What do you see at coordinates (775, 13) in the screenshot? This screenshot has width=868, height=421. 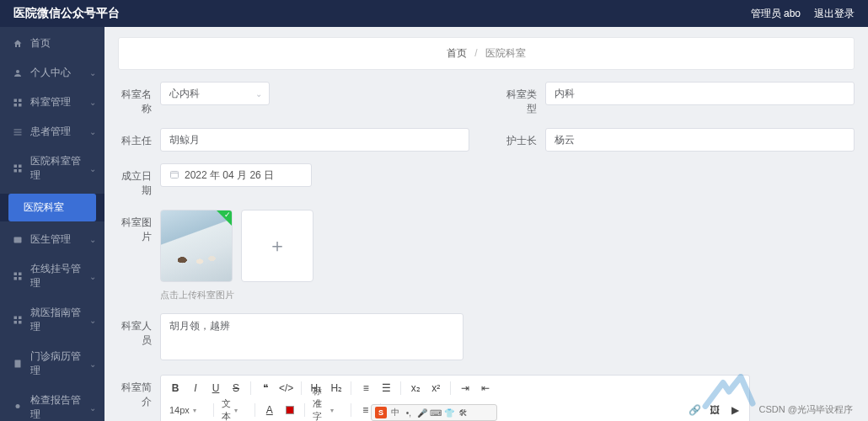 I see `admin-label: 管理员 abo` at bounding box center [775, 13].